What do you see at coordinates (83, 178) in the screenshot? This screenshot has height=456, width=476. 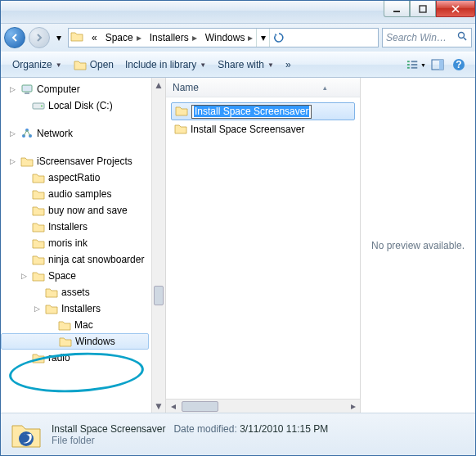 I see `tree-item: aspectRatio` at bounding box center [83, 178].